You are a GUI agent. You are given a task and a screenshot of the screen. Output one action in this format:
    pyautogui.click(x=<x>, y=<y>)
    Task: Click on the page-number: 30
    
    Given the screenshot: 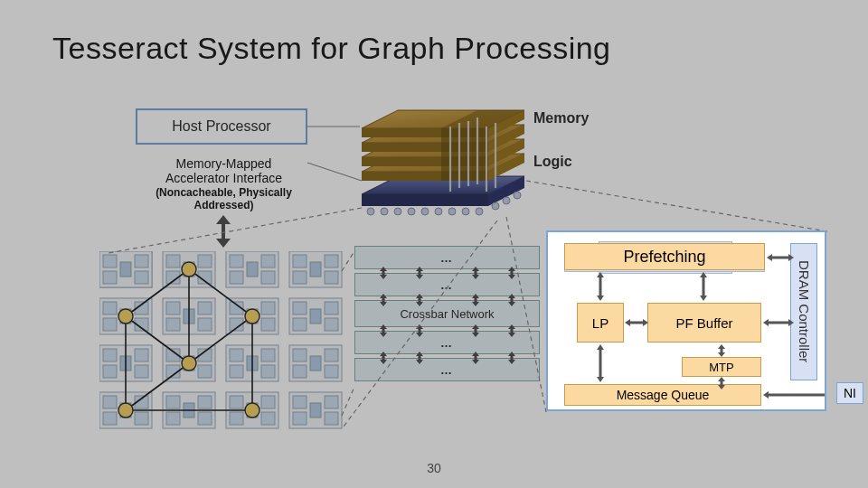 What is the action you would take?
    pyautogui.click(x=434, y=468)
    